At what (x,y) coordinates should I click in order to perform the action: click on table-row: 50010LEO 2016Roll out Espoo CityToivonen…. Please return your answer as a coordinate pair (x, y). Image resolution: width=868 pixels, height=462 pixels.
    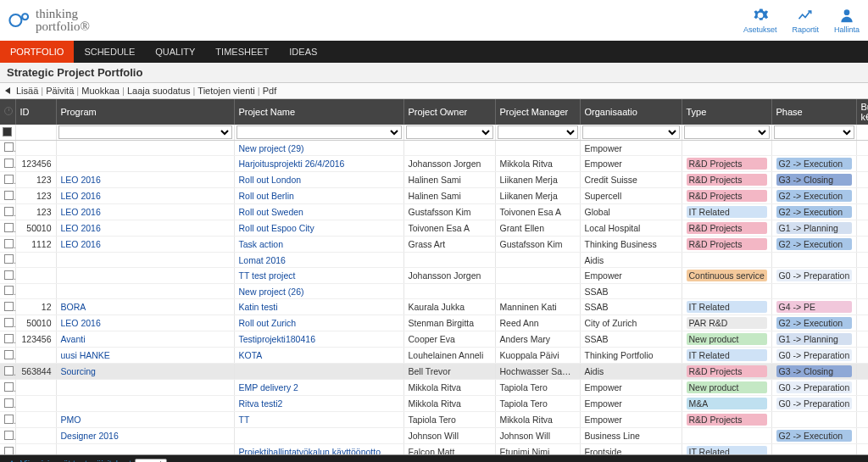
    Looking at the image, I should click on (434, 229).